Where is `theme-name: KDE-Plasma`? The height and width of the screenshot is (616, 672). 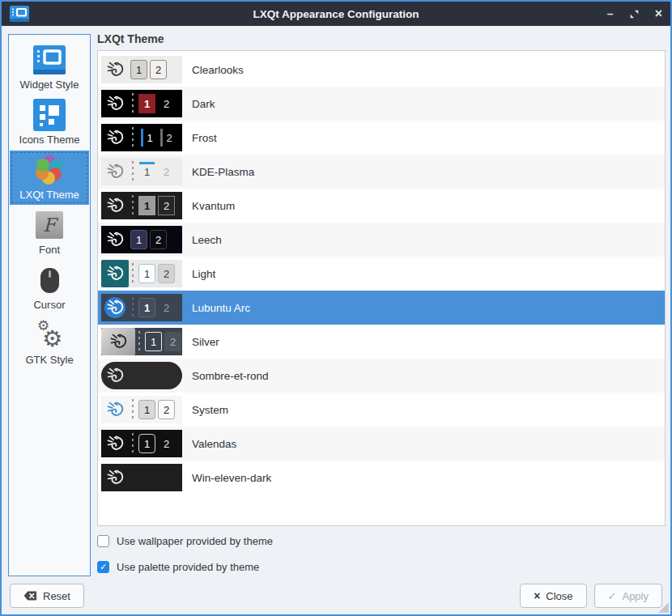 theme-name: KDE-Plasma is located at coordinates (223, 172).